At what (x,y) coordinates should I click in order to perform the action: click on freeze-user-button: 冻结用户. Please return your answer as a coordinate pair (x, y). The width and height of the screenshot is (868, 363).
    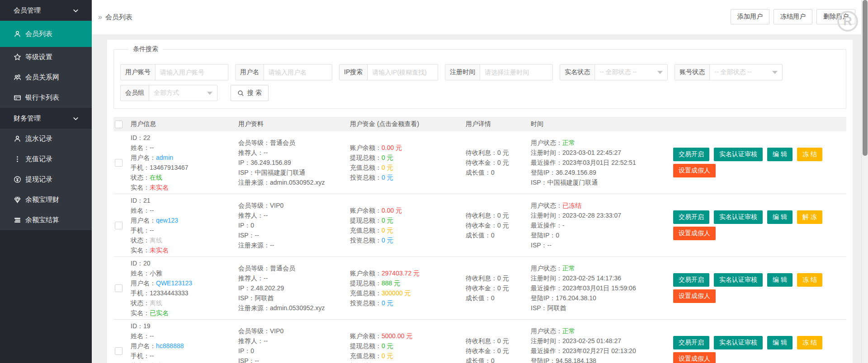
    Looking at the image, I should click on (793, 17).